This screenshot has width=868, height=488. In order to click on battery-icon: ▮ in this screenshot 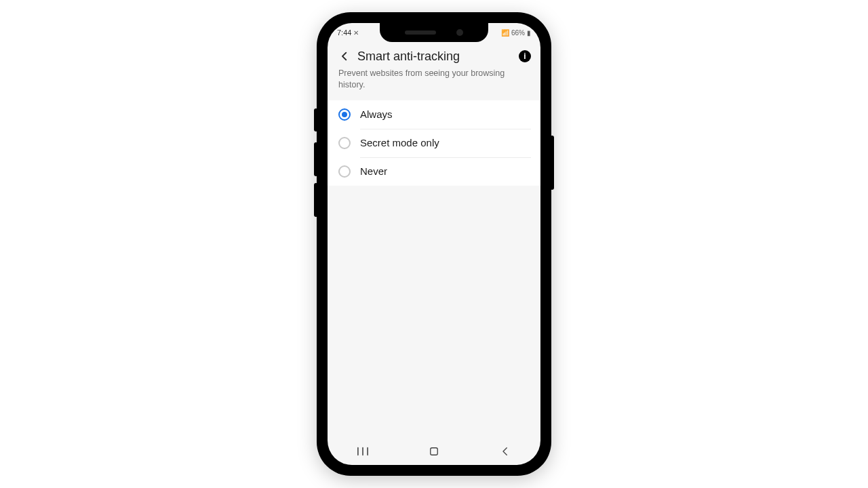, I will do `click(529, 33)`.